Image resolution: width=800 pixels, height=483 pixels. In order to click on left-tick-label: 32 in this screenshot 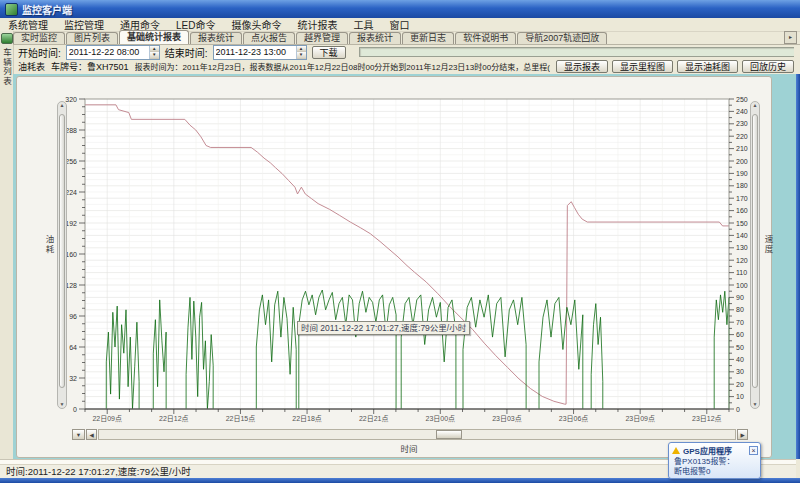, I will do `click(73, 378)`.